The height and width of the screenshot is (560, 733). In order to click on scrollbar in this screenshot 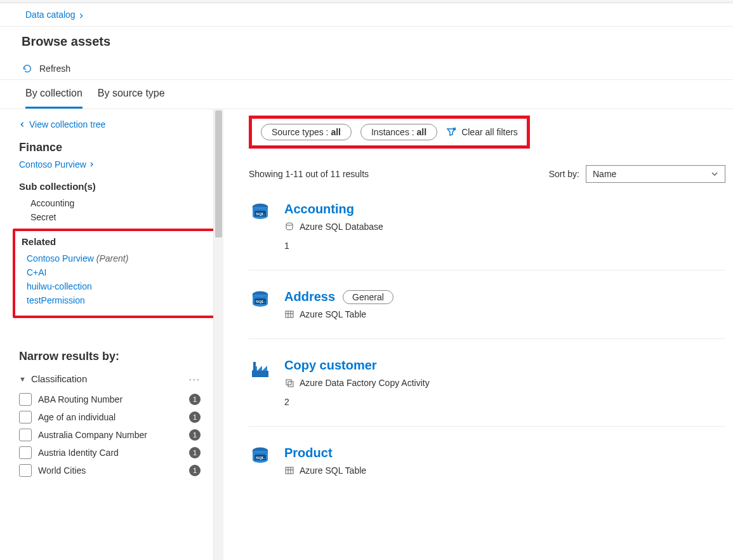, I will do `click(218, 335)`.